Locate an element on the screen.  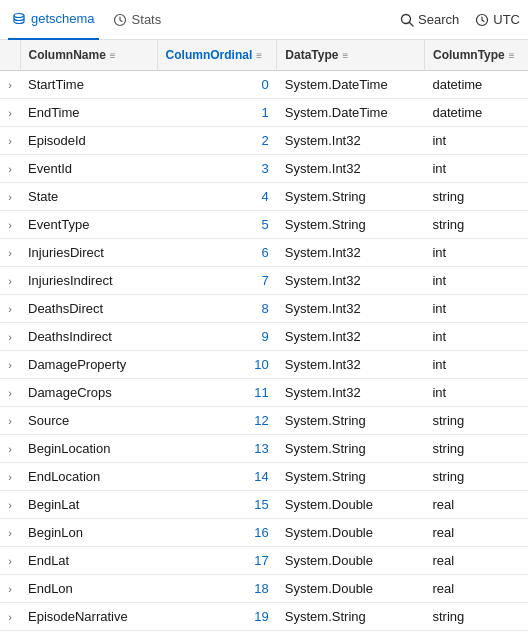
table-row: ›State4System.Stringstring is located at coordinates (264, 197).